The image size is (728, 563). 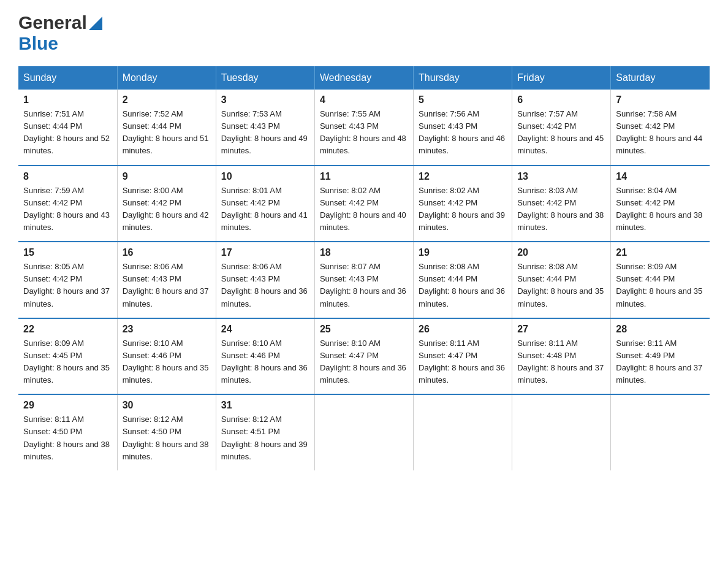 I want to click on calendar-cell: 20 Sunrise: 8:08 AM Sunset: 4:44 PM Dayl…, so click(x=561, y=280).